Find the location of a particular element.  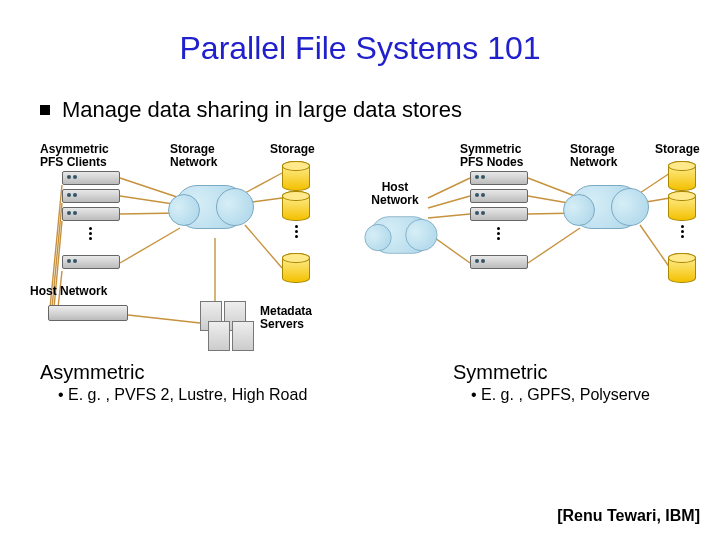

asym-metadata-label: Metadata Servers is located at coordinates (286, 318).